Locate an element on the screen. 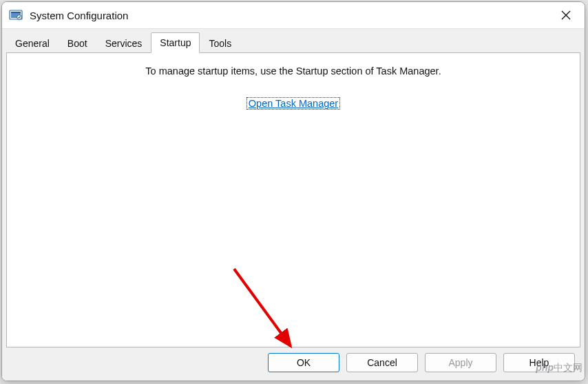 This screenshot has width=588, height=384. close-icon is located at coordinates (566, 15).